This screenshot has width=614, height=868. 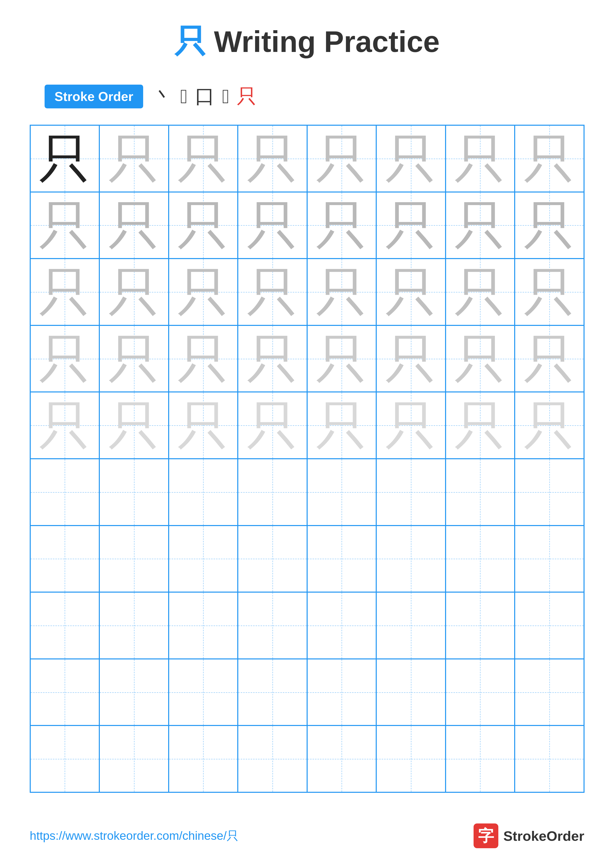 What do you see at coordinates (184, 96) in the screenshot?
I see `stroke-2: 𠃍` at bounding box center [184, 96].